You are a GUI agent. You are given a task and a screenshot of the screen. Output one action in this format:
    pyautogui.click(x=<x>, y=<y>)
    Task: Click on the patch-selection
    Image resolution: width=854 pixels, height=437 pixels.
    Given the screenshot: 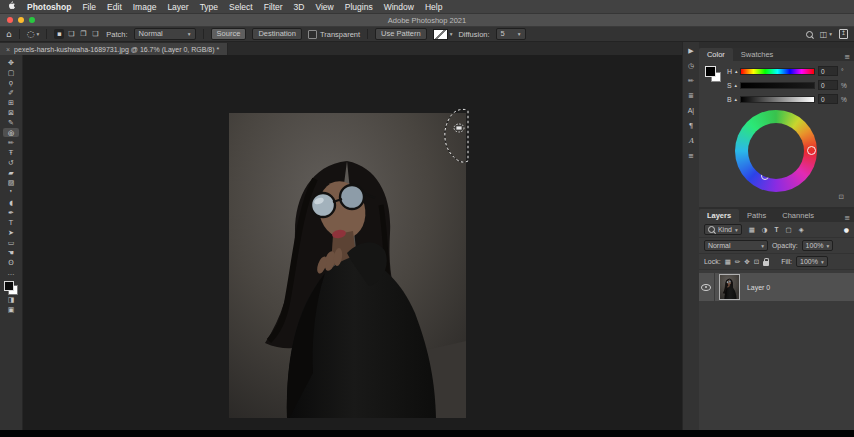 What is the action you would take?
    pyautogui.click(x=459, y=137)
    